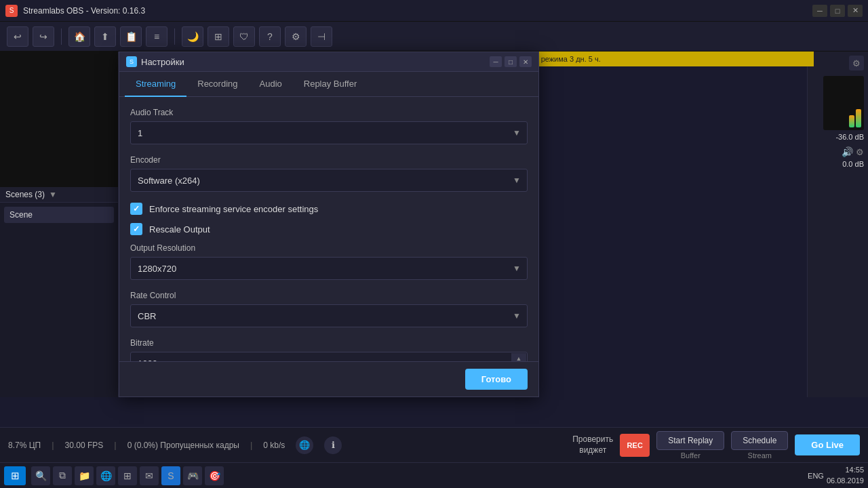 The height and width of the screenshot is (488, 868). I want to click on app-title: Streamlabs OBS - Version: 0.16.3, so click(84, 11).